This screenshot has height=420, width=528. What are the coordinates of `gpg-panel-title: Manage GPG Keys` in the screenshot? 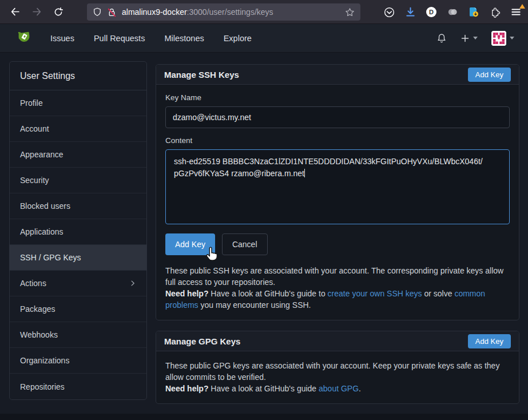 It's located at (203, 341).